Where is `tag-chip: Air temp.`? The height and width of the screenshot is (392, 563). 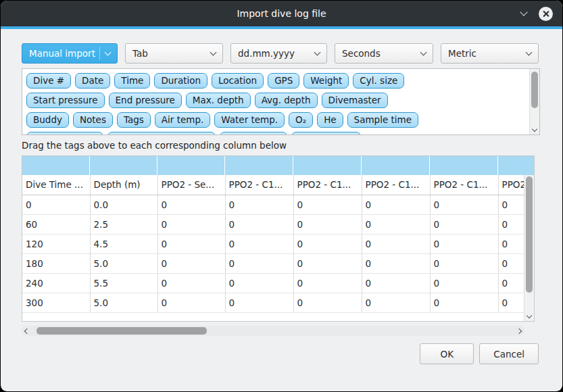 tag-chip: Air temp. is located at coordinates (182, 120).